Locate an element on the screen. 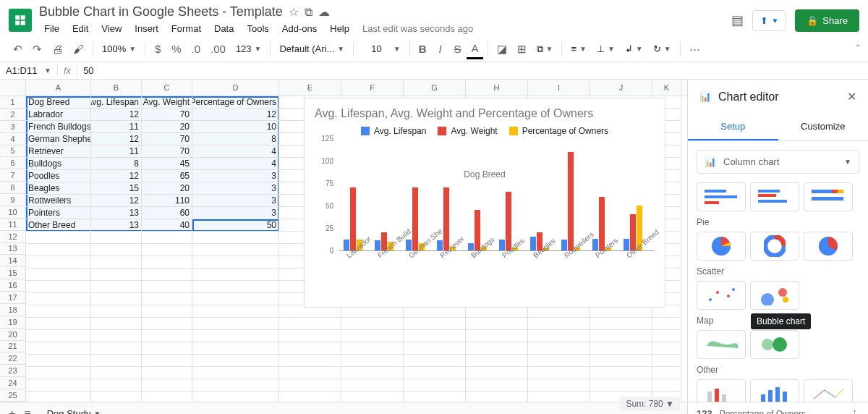  row-header: 8 is located at coordinates (13, 188).